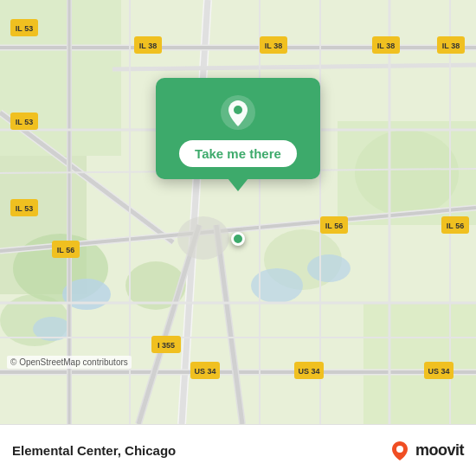  What do you see at coordinates (400, 451) in the screenshot?
I see `moovit-pin-icon` at bounding box center [400, 451].